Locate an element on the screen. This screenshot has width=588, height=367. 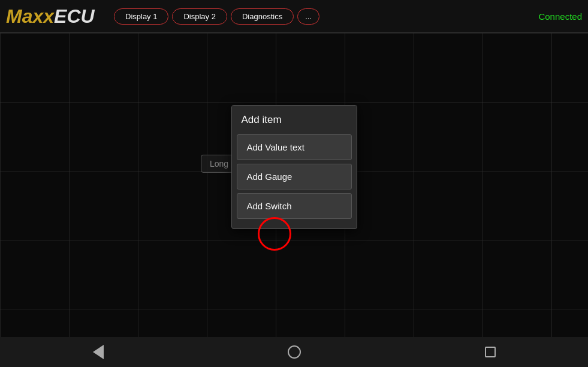
bottom-nav is located at coordinates (294, 352).